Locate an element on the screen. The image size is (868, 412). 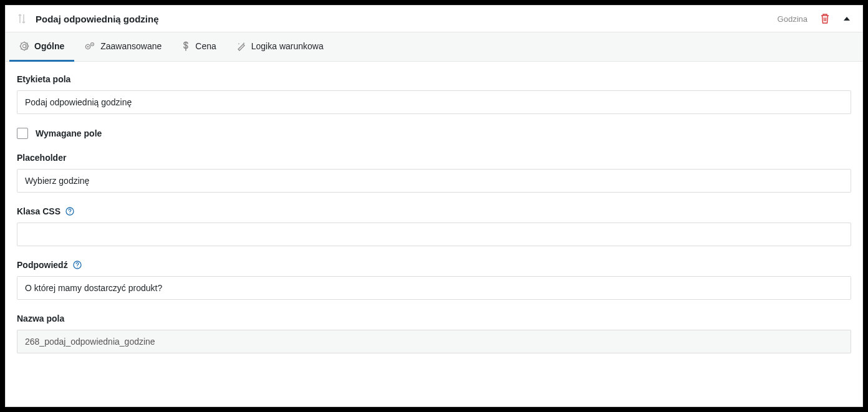
required-label: Wymagane pole is located at coordinates (69, 133).